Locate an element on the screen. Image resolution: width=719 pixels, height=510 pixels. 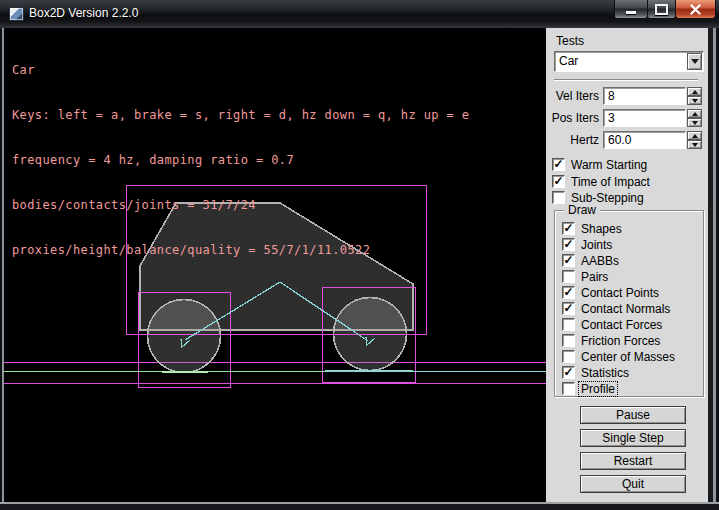
minimize-button is located at coordinates (631, 10).